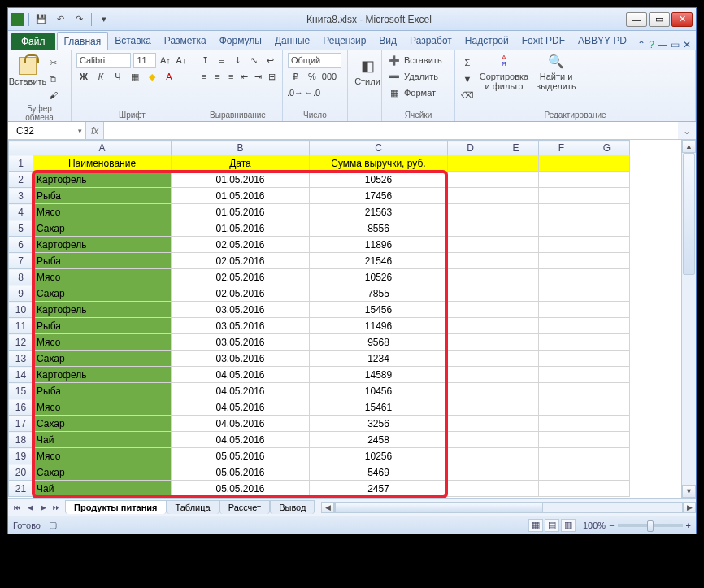 The width and height of the screenshot is (704, 588). I want to click on fx-icon: fx, so click(94, 131).